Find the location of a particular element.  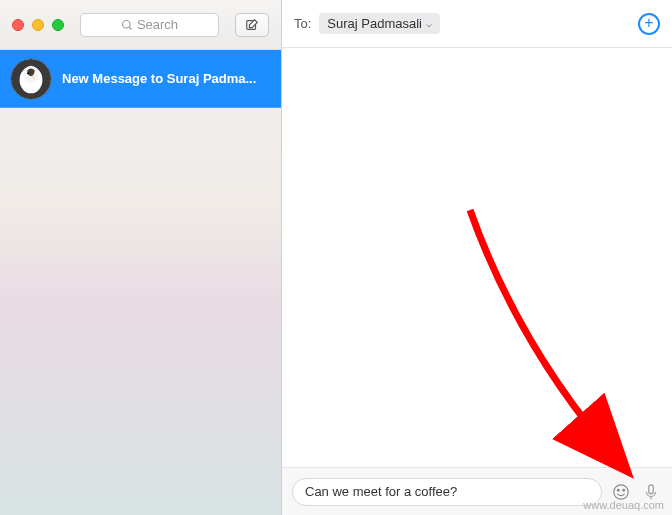

search-wrap: Search is located at coordinates (150, 25).